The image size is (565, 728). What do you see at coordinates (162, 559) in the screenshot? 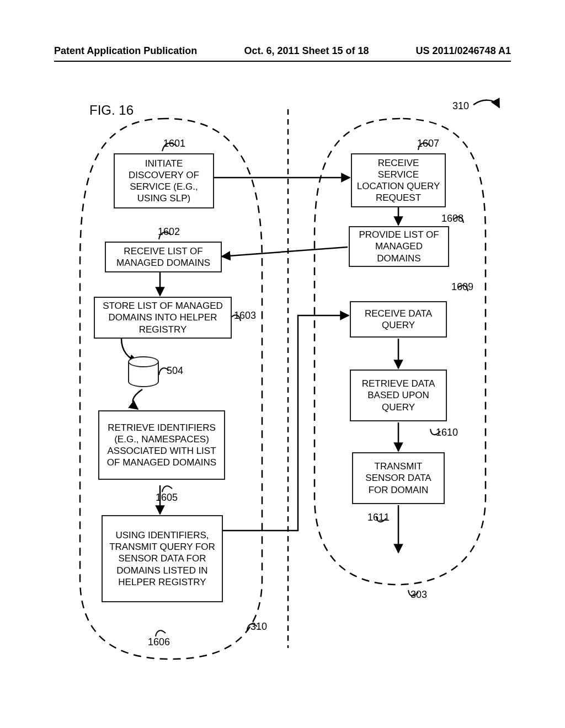
I see `box-transmit-query: USING IDENTIFIERS, TRANSMIT QUERY FOR SE…` at bounding box center [162, 559].